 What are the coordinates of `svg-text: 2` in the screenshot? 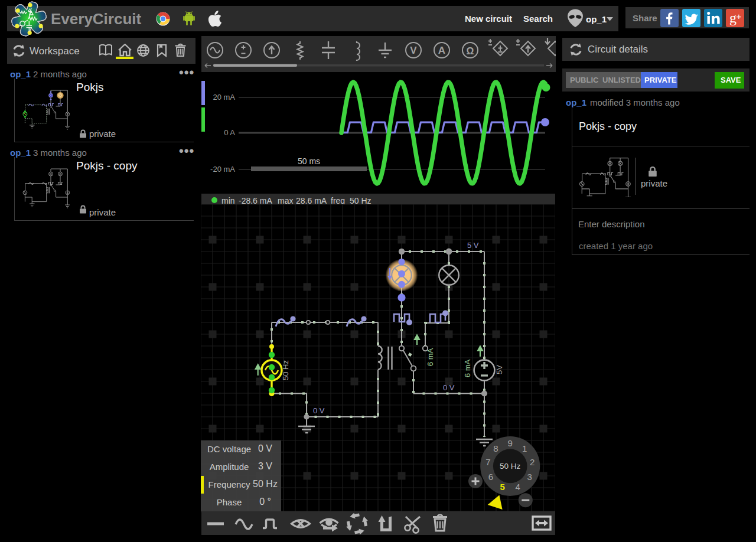 It's located at (532, 462).